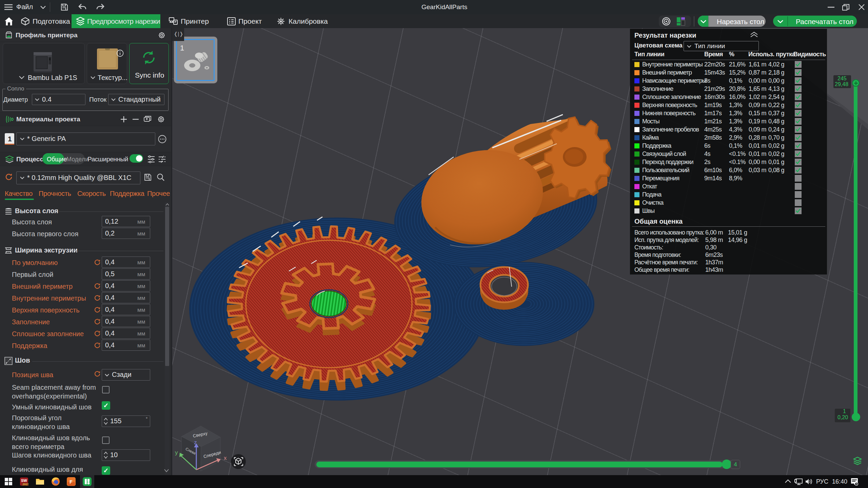  Describe the element at coordinates (225, 458) in the screenshot. I see `svg-text: x` at that location.